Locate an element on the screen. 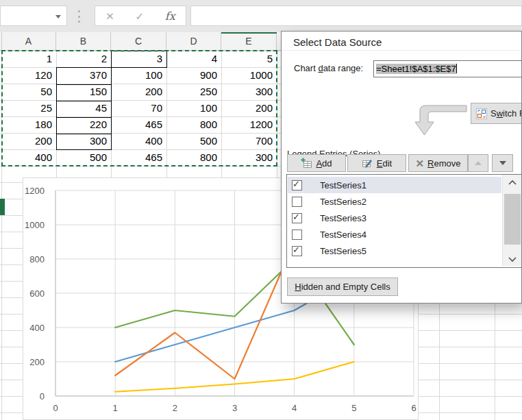 This screenshot has width=522, height=420. series-list-item: ✓TestSeries3 is located at coordinates (395, 218).